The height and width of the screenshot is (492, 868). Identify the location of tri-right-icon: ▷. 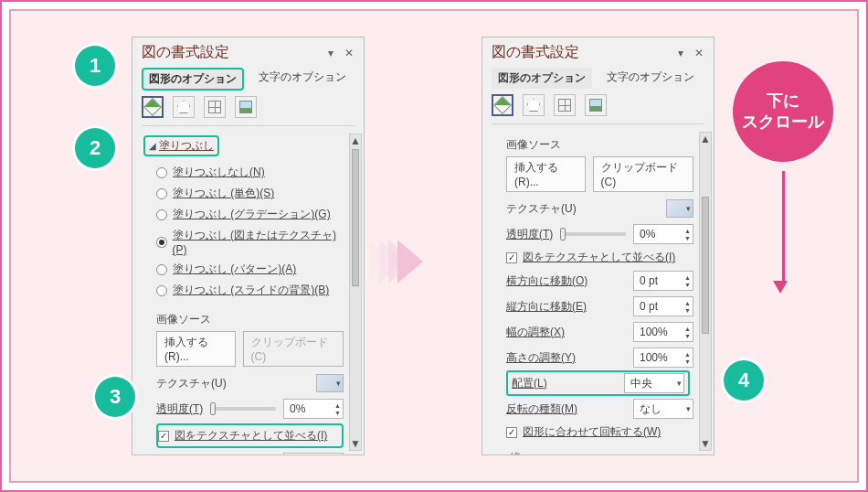
(503, 454).